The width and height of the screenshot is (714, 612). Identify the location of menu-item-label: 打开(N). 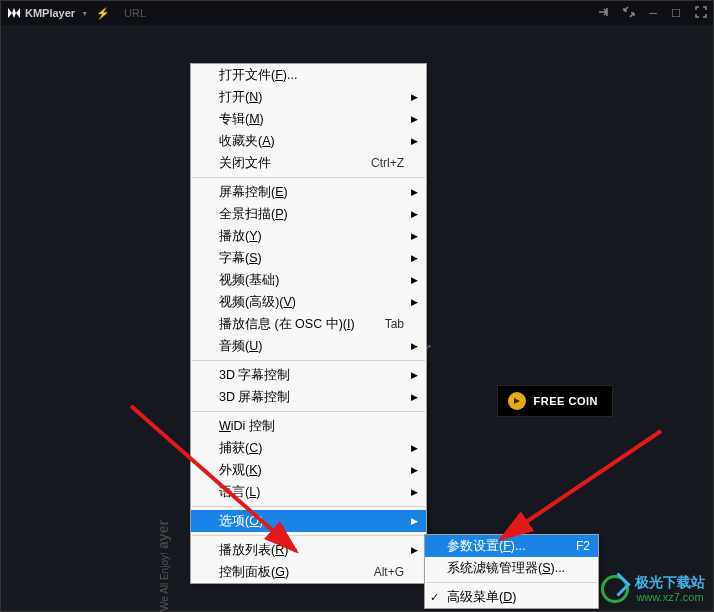
(312, 98).